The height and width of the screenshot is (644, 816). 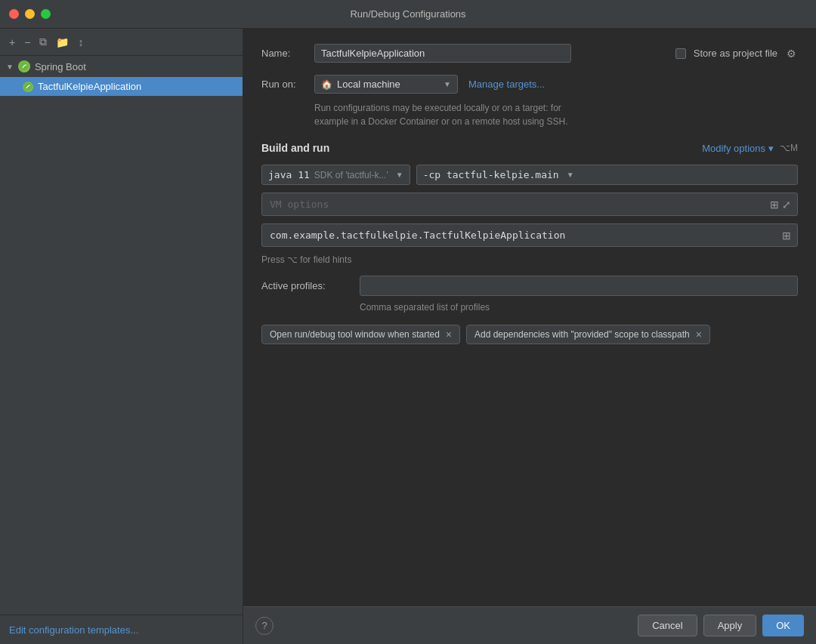 I want to click on edit-templates-link: Edit configuration templates..., so click(x=74, y=630).